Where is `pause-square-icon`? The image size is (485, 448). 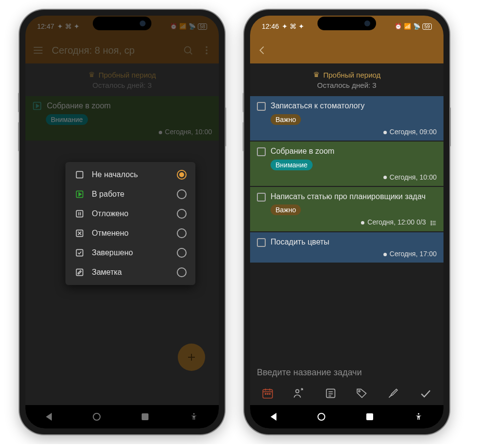 pause-square-icon is located at coordinates (80, 214).